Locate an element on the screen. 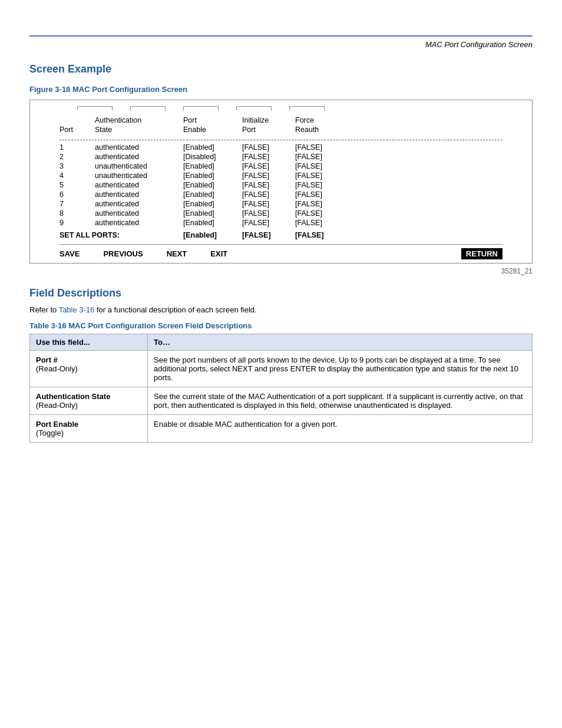  col-header-description: To… is located at coordinates (340, 342).